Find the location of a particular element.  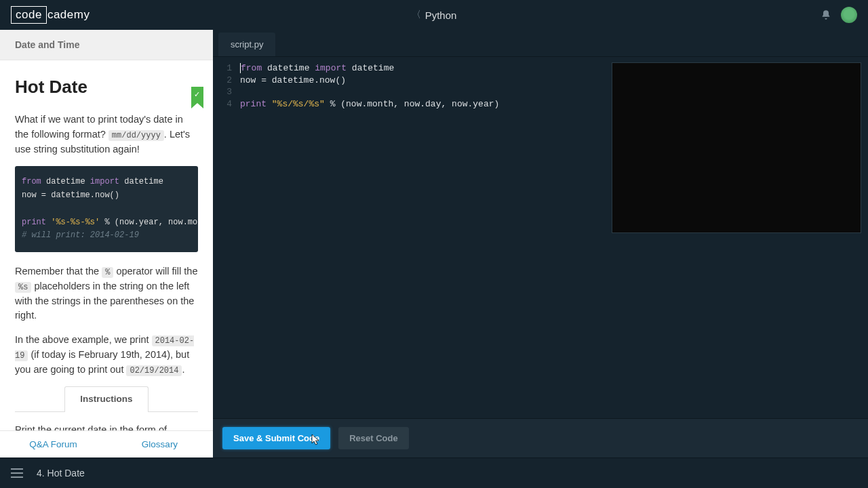

course-title: Python is located at coordinates (441, 15).